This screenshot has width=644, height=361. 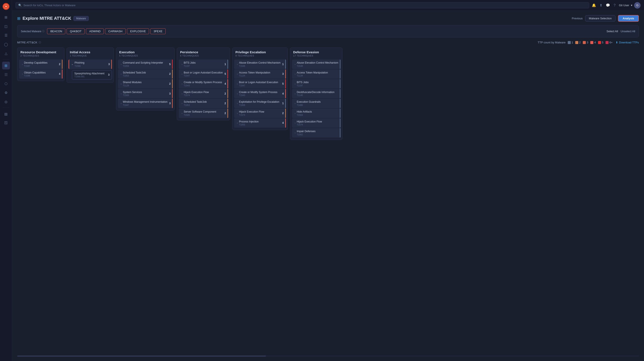 What do you see at coordinates (260, 84) in the screenshot?
I see `technique-boot-logon-priv: › Boot or Logon Autostart Execution T154…` at bounding box center [260, 84].